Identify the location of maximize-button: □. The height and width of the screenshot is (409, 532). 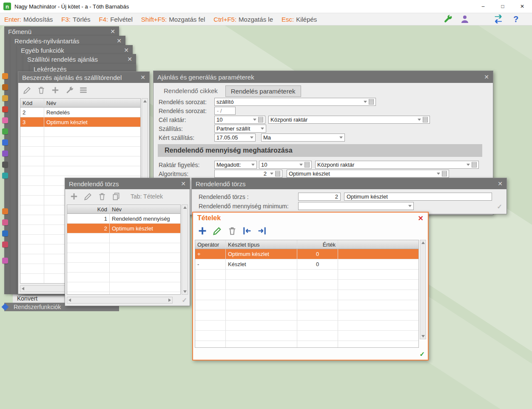
(503, 6).